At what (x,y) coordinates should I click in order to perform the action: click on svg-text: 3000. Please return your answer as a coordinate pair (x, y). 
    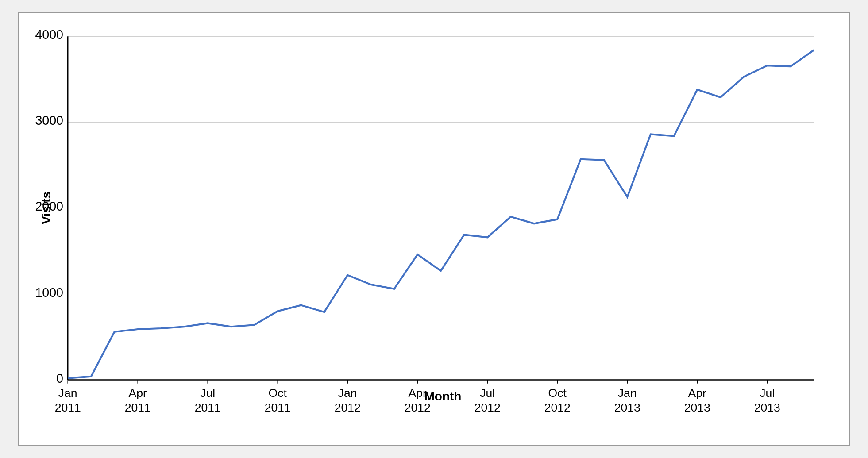
    Looking at the image, I should click on (49, 120).